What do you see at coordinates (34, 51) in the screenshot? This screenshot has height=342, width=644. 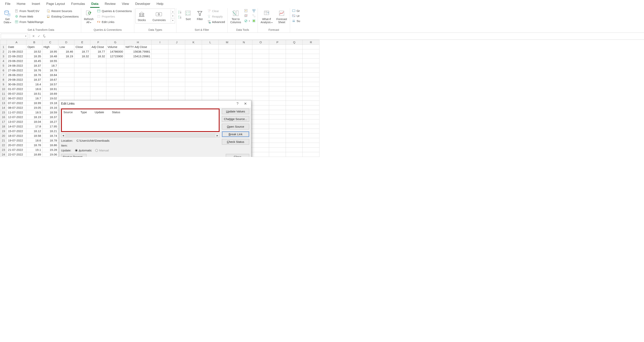 I see `cell: 18.52` at bounding box center [34, 51].